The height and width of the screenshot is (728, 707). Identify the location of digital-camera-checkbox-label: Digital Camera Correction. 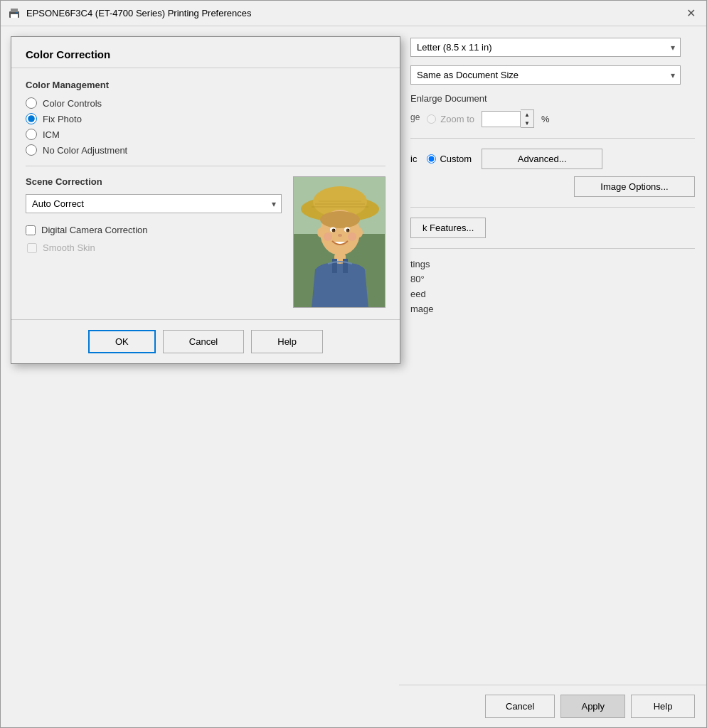
(154, 230).